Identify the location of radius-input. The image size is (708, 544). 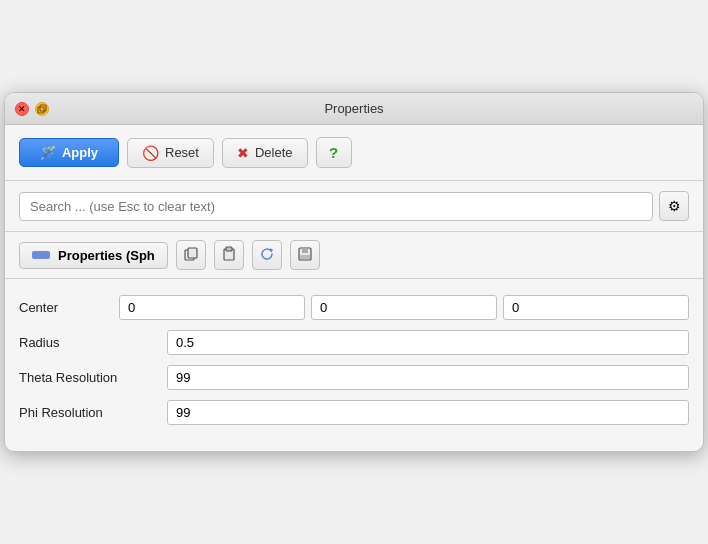
(428, 342).